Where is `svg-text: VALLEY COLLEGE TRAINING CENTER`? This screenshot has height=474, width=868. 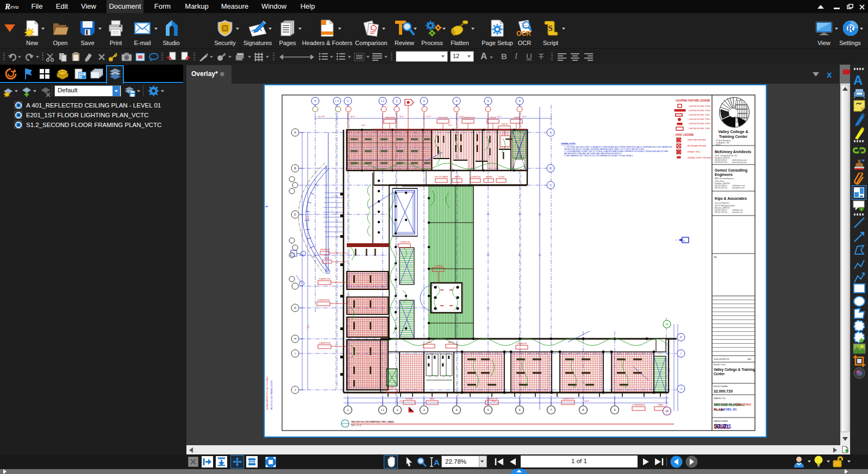 svg-text: VALLEY COLLEGE TRAINING CENTER is located at coordinates (272, 395).